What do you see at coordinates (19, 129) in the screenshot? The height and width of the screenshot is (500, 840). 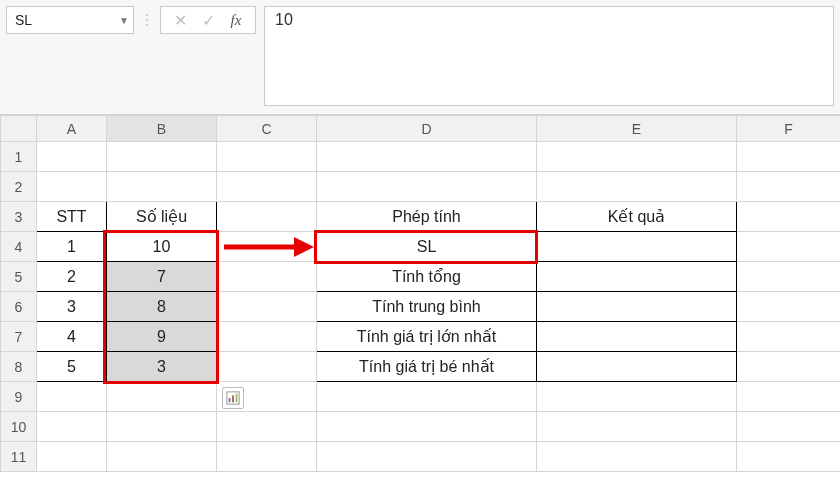 I see `select-all-corner` at bounding box center [19, 129].